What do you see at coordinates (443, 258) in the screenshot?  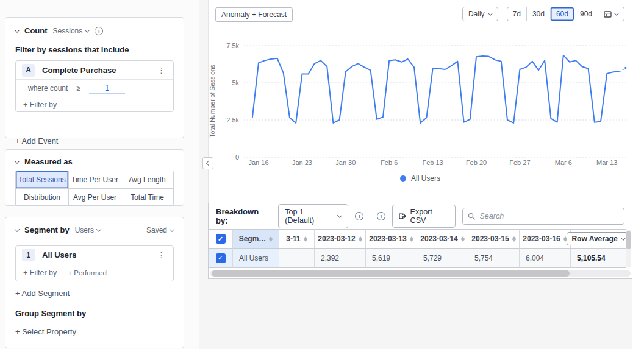 I see `table-cell: 5,729` at bounding box center [443, 258].